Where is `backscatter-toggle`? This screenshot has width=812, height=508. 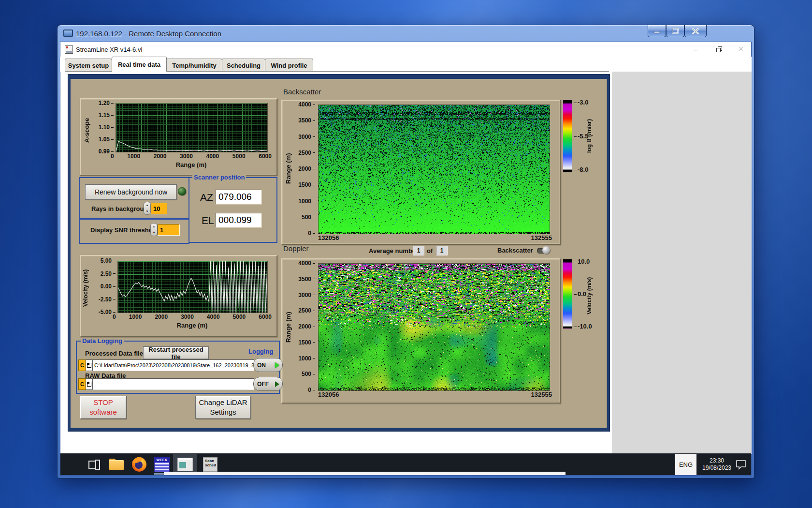
backscatter-toggle is located at coordinates (543, 251).